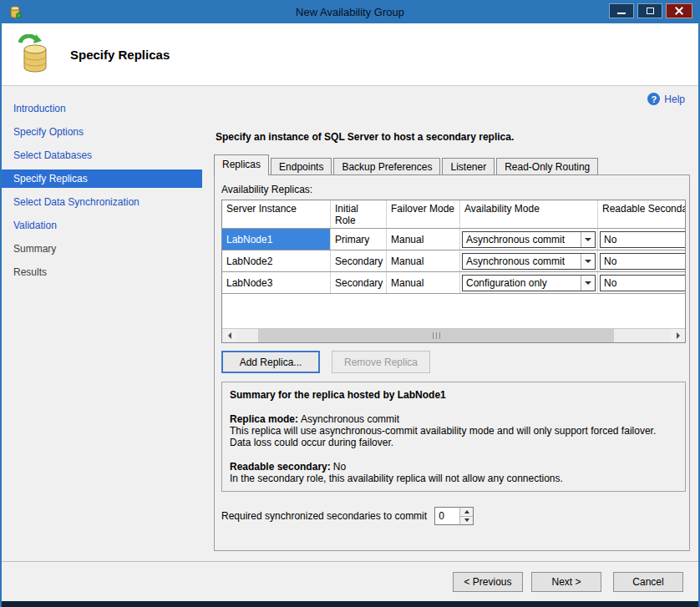  Describe the element at coordinates (324, 516) in the screenshot. I see `quorum-label: Required synchronized secondaries to com…` at that location.